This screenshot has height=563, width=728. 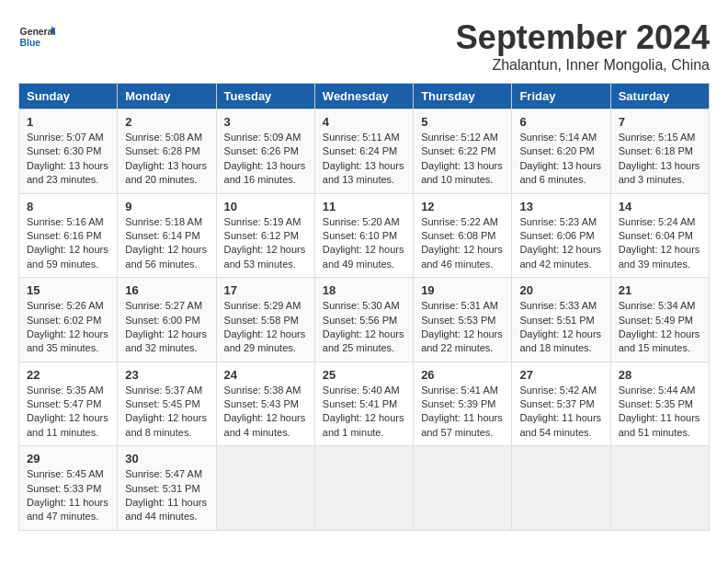 I want to click on calendar-cell: 14 Sunrise: 5:24 AM Sunset: 6:04 PM Dayl…, so click(x=660, y=236).